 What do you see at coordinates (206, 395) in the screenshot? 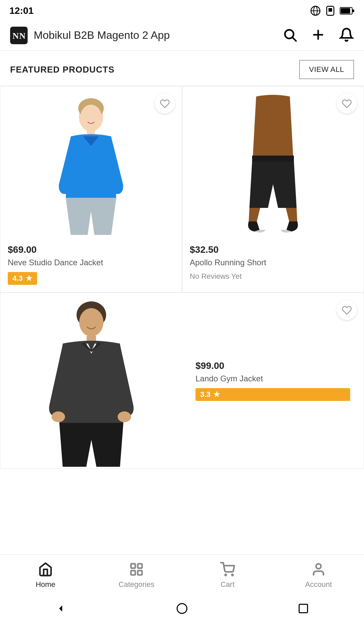
I see `rating-value-3: 3.3` at bounding box center [206, 395].